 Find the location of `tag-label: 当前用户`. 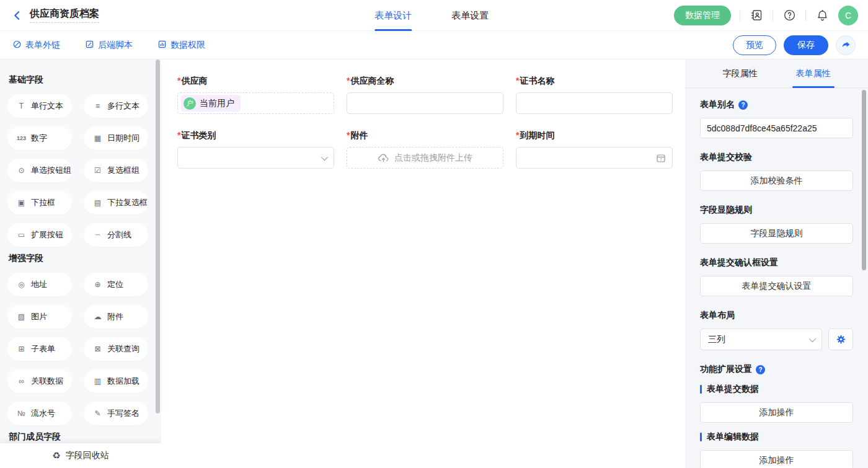

tag-label: 当前用户 is located at coordinates (217, 104).